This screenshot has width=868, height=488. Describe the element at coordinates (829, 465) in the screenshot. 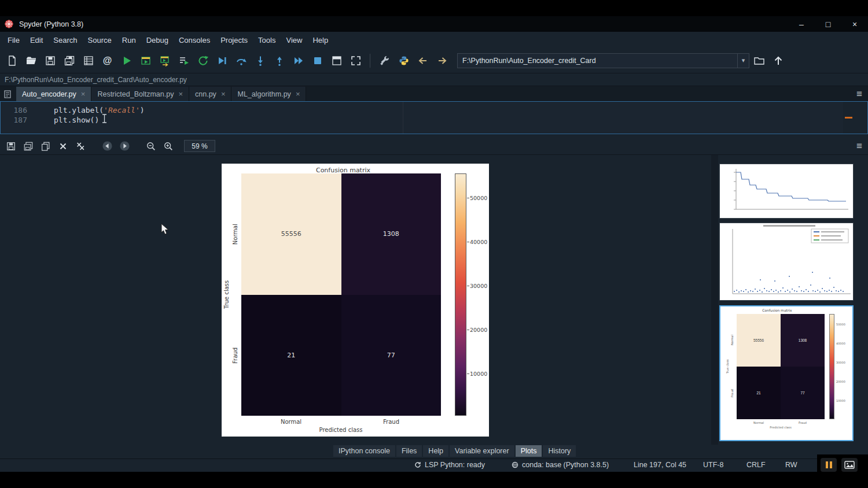

I see `pause-button` at that location.